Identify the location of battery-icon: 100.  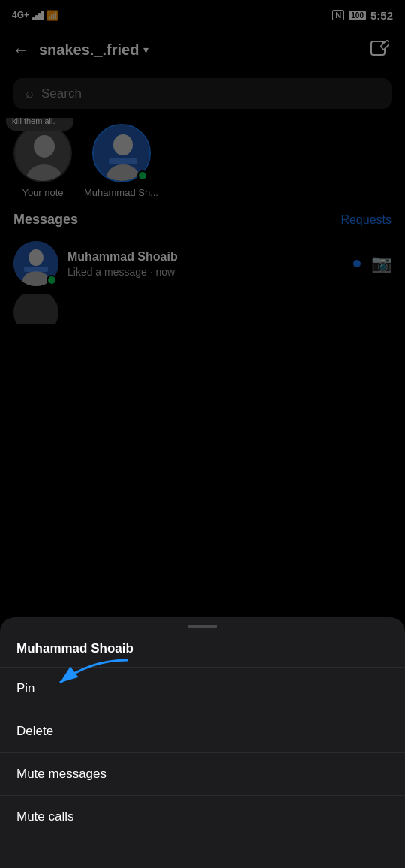
(357, 15).